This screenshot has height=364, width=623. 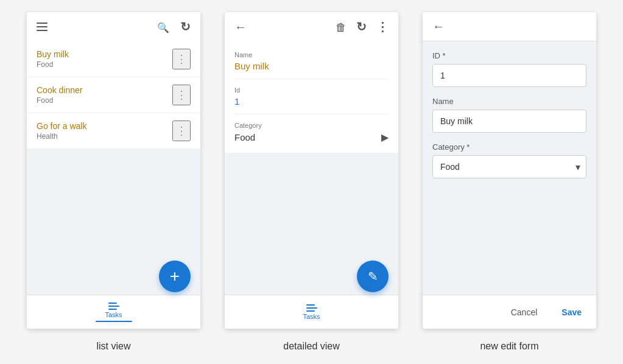 I want to click on category-form-field: Category * Food Health Work Personal ▾, so click(x=509, y=161).